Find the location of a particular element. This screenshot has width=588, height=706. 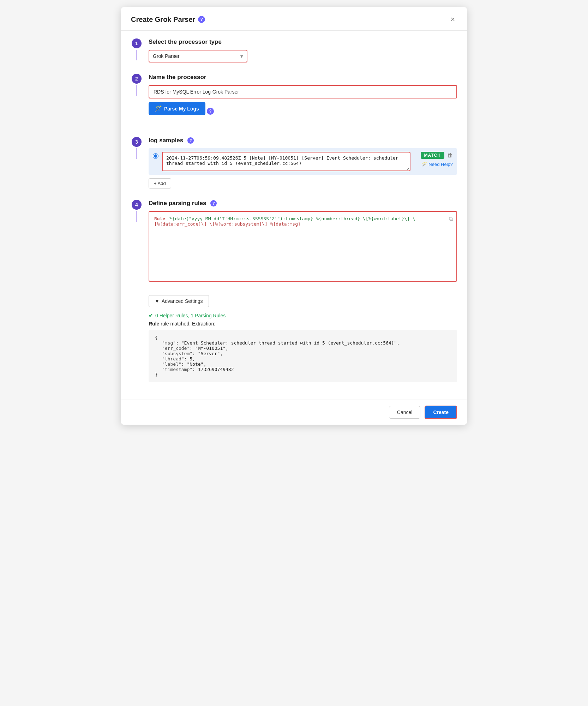

processor-type-select: Grok ParserDate RemapperCategory Process… is located at coordinates (198, 56).